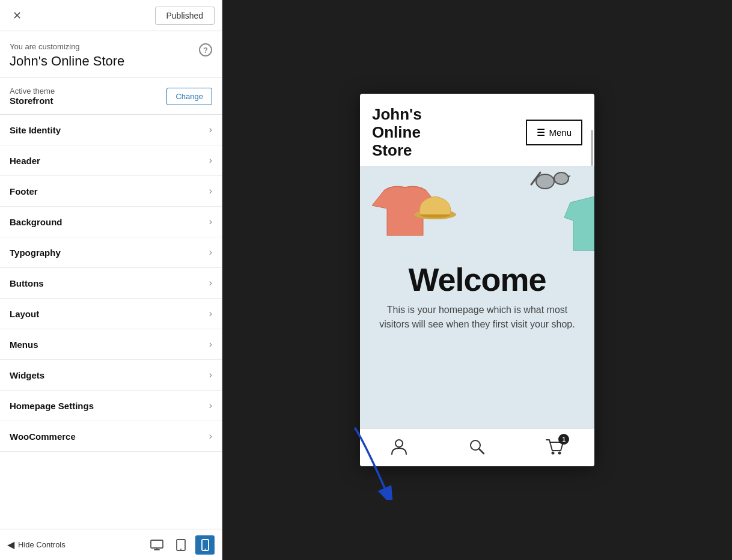  I want to click on nav-item-background: Background ›, so click(111, 222).